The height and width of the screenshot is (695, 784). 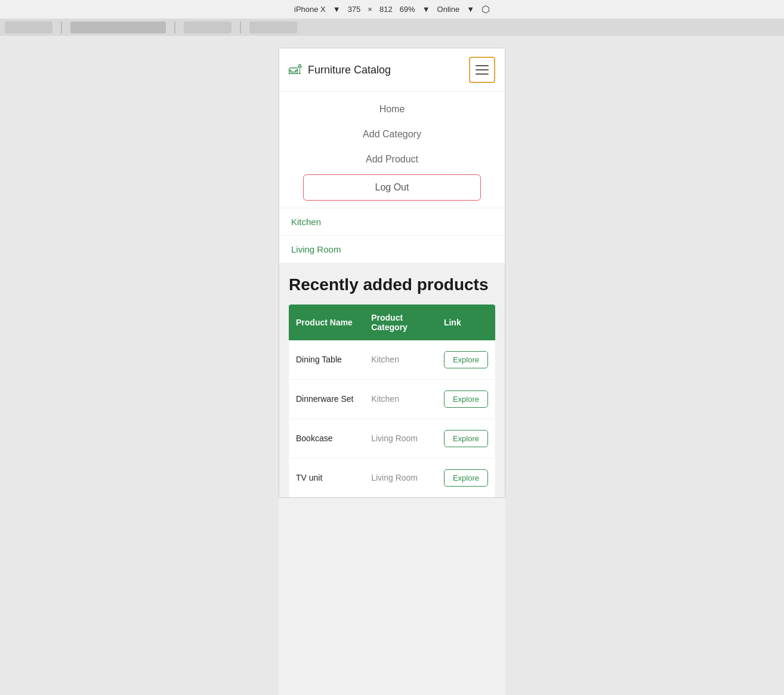 I want to click on product-name-cell: Bookcase, so click(x=326, y=438).